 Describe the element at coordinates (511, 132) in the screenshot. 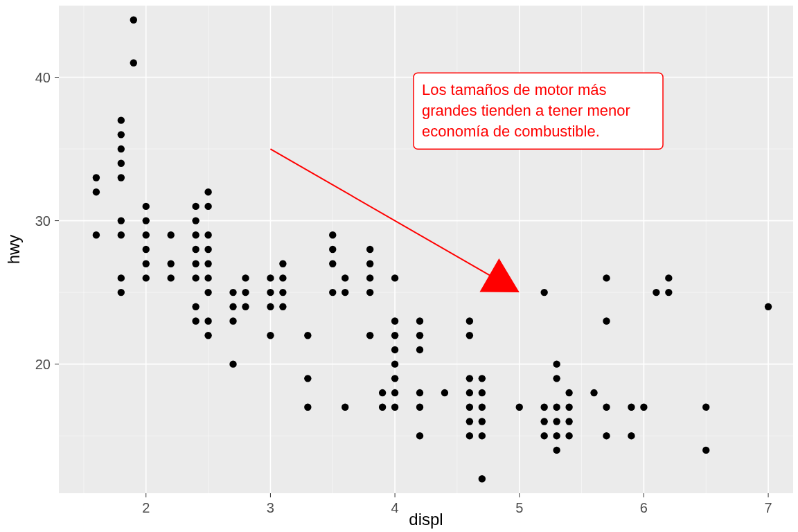

I see `annotation-text-line: economía de combustible.` at that location.